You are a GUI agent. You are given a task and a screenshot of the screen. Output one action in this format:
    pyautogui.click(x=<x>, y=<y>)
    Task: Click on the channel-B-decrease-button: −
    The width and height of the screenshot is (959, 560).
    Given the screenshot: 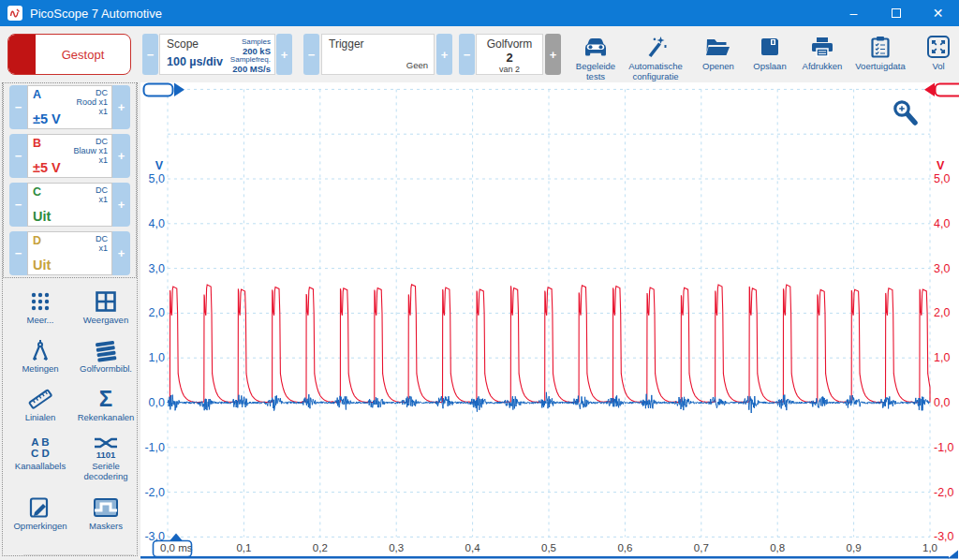 What is the action you would take?
    pyautogui.click(x=19, y=155)
    